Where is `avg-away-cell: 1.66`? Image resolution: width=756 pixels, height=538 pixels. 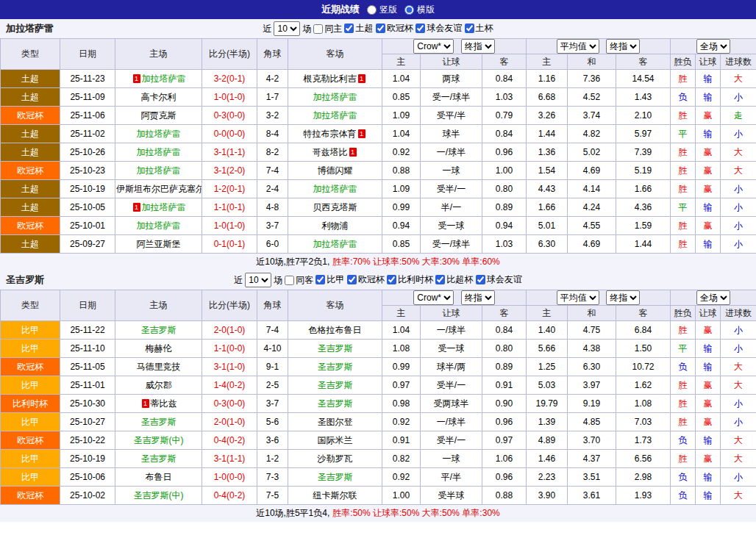 avg-away-cell: 1.66 is located at coordinates (643, 190).